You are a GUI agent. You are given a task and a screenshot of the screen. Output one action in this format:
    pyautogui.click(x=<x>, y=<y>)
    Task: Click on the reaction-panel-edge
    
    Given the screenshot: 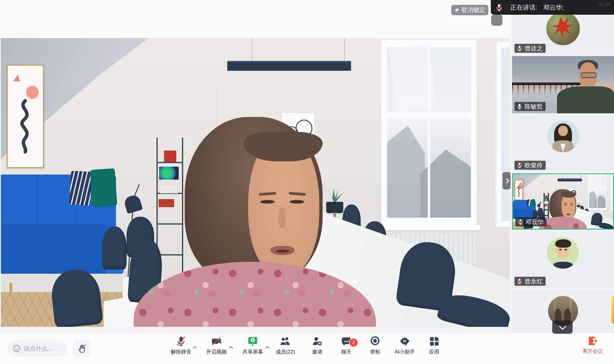 What is the action you would take?
    pyautogui.click(x=613, y=310)
    